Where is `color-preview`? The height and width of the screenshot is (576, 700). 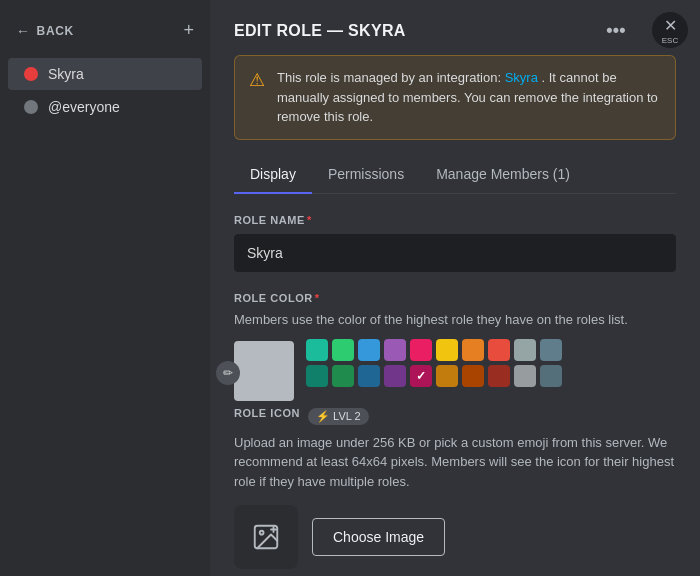
color-preview is located at coordinates (264, 371).